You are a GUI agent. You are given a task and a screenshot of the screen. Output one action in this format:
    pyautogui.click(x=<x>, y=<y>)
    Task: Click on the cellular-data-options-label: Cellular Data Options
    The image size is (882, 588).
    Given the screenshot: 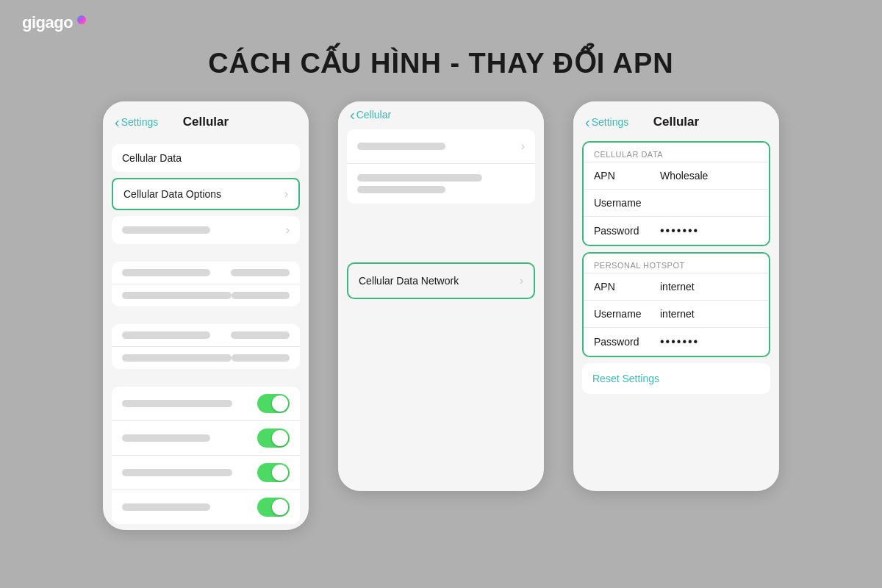 What is the action you would take?
    pyautogui.click(x=172, y=194)
    